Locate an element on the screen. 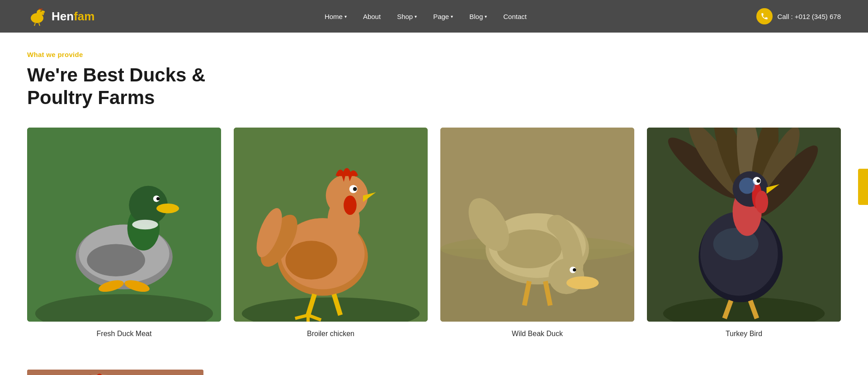  section-title: We're Best Ducks & Poultry Farms is located at coordinates (136, 87).